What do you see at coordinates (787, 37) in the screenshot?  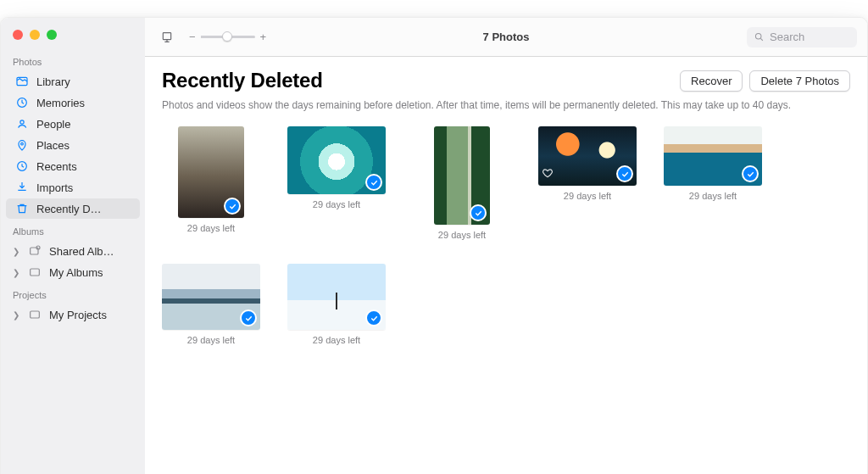 I see `search-placeholder: Search` at bounding box center [787, 37].